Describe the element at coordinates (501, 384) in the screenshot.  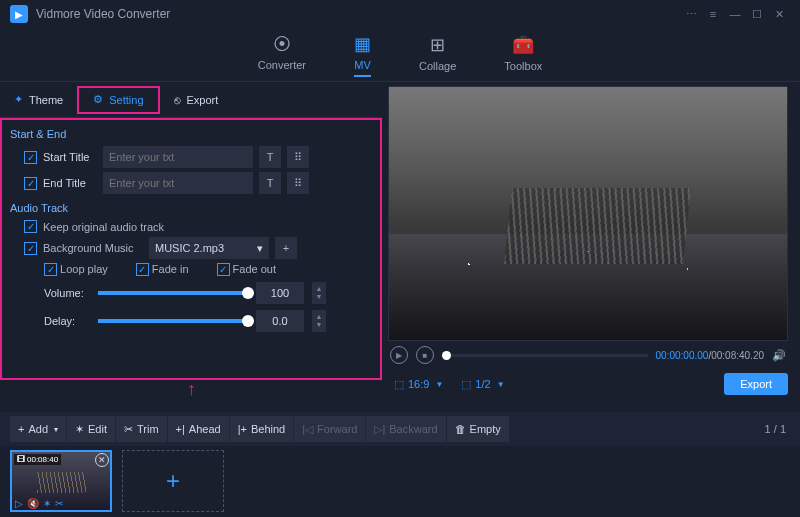
I see `chevron-down-icon: ▼` at that location.